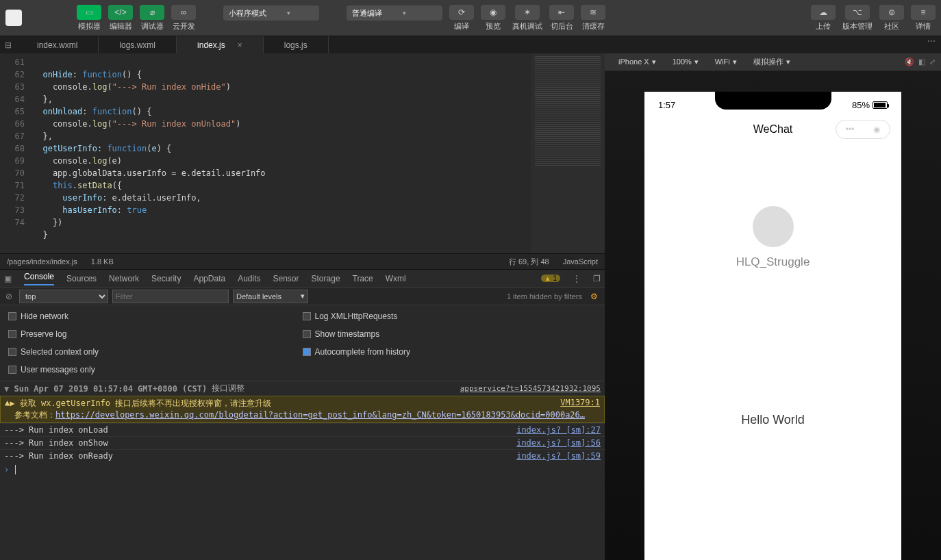 This screenshot has width=941, height=560. What do you see at coordinates (12, 334) in the screenshot?
I see `cb-preserve-log` at bounding box center [12, 334].